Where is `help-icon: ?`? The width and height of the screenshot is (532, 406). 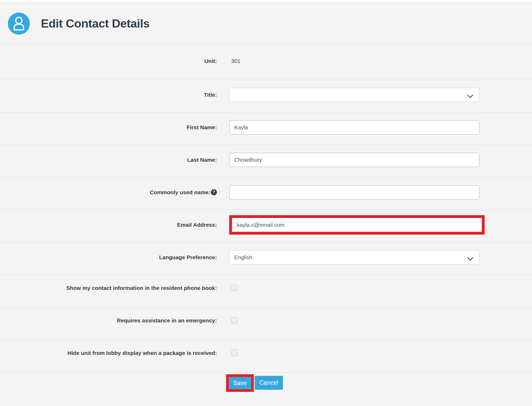
help-icon: ? is located at coordinates (214, 192).